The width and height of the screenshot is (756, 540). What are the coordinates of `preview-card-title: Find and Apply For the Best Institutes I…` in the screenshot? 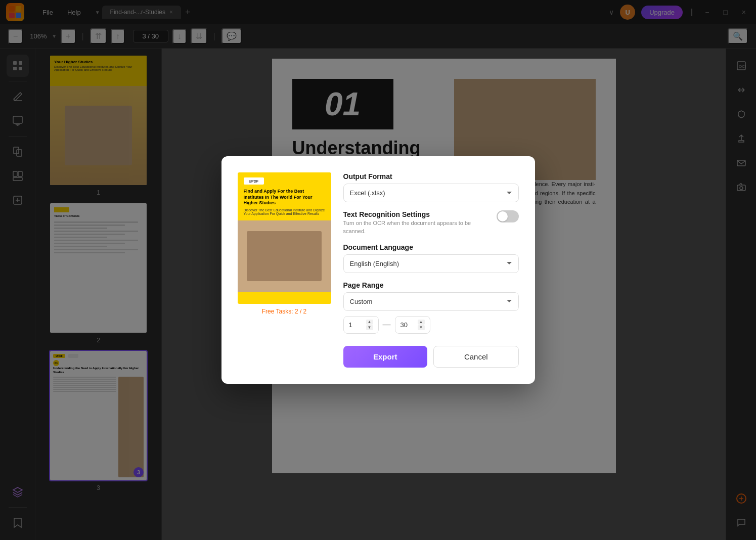 It's located at (284, 197).